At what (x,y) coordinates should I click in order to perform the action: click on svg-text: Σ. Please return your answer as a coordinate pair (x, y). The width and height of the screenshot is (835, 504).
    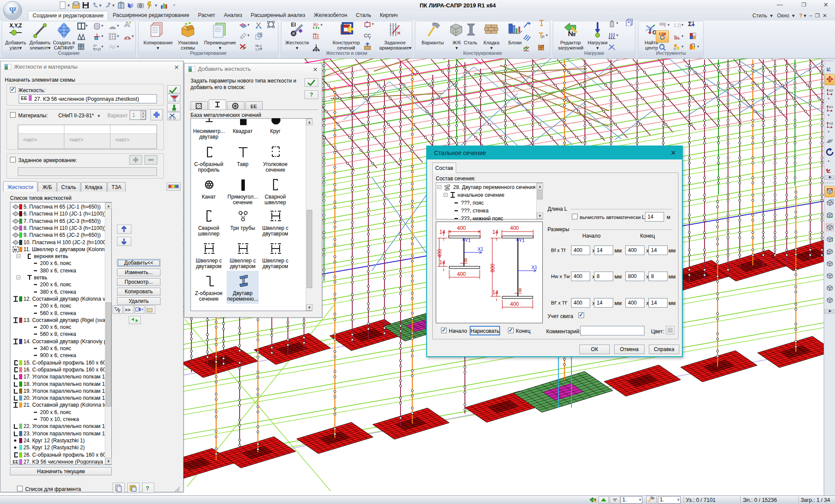
    Looking at the image, I should click on (690, 23).